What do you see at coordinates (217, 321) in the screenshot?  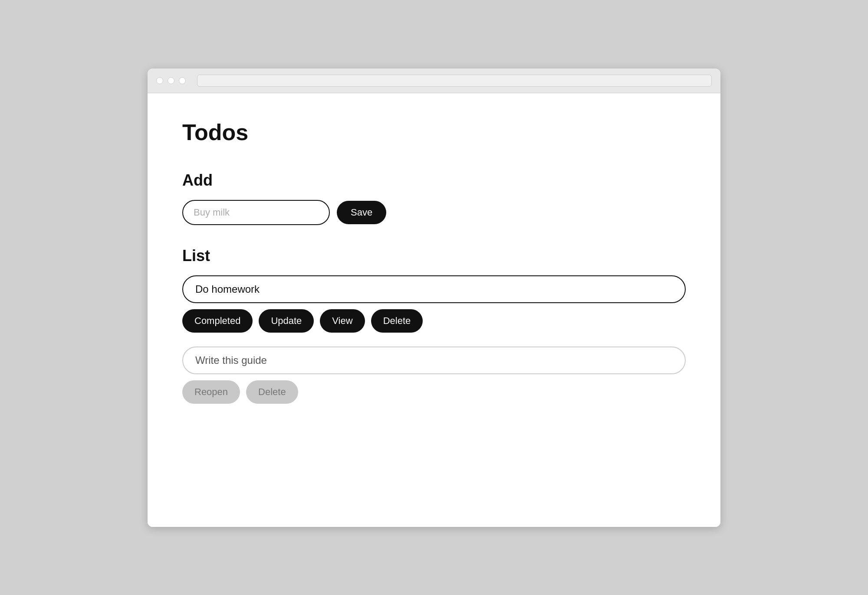 I see `completed-button: Completed` at bounding box center [217, 321].